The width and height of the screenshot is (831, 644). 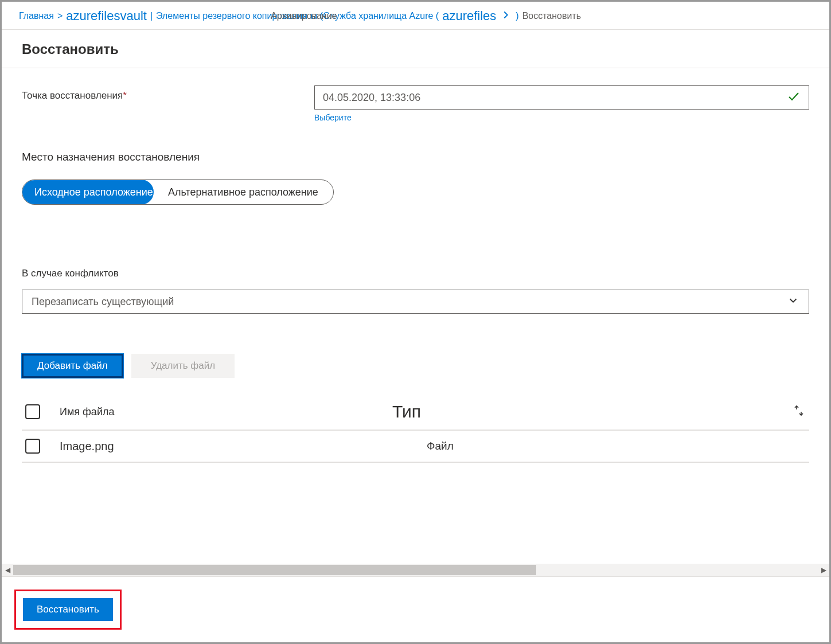 What do you see at coordinates (794, 97) in the screenshot?
I see `checkmark-icon` at bounding box center [794, 97].